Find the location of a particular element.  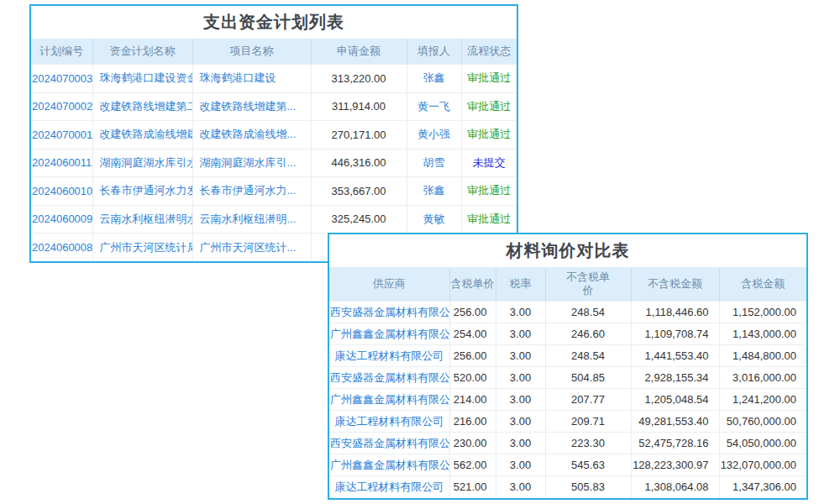

table-row: 2024070001 改建铁路成渝线增建... 改建铁路成渝线增... 270,… is located at coordinates (274, 135).